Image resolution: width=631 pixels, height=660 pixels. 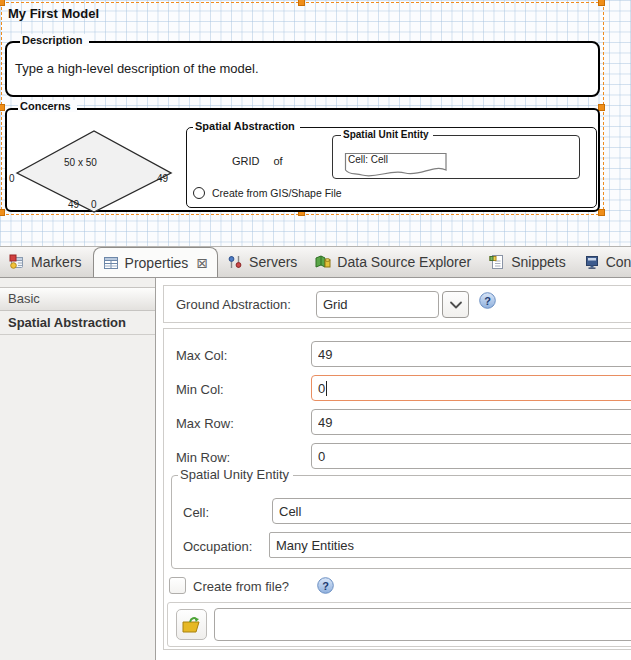 I want to click on occupation-combo, so click(x=450, y=545).